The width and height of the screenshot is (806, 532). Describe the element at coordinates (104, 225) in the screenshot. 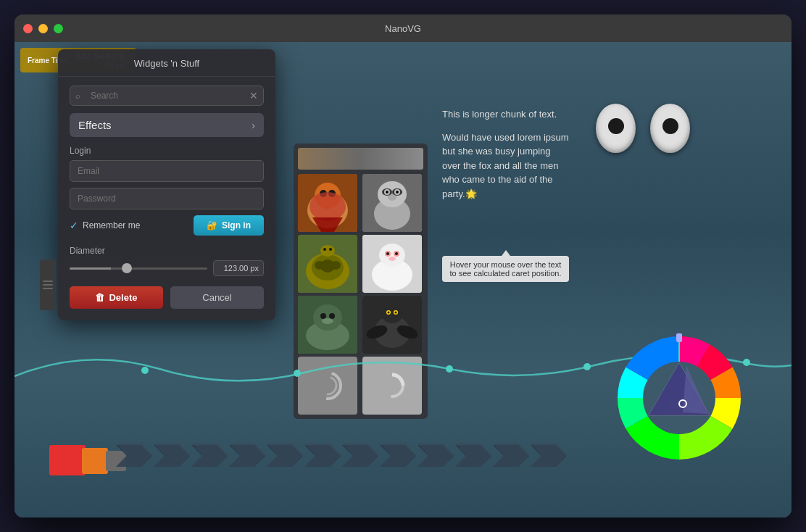

I see `remember-me-checkbox: ✓ Remember me` at that location.